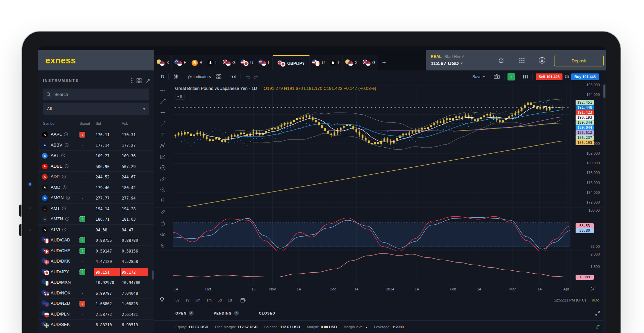 This screenshot has width=644, height=333. What do you see at coordinates (549, 77) in the screenshot?
I see `sell-button: Sell 191.423` at bounding box center [549, 77].